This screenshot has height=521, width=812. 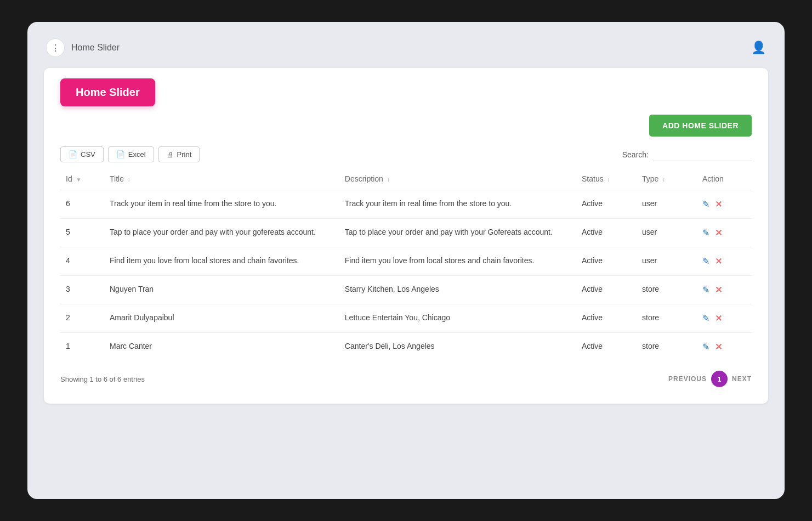 What do you see at coordinates (406, 152) in the screenshot?
I see `toolbar-row: 📄 CSV 📄 Excel 🖨 Print Search:` at bounding box center [406, 152].